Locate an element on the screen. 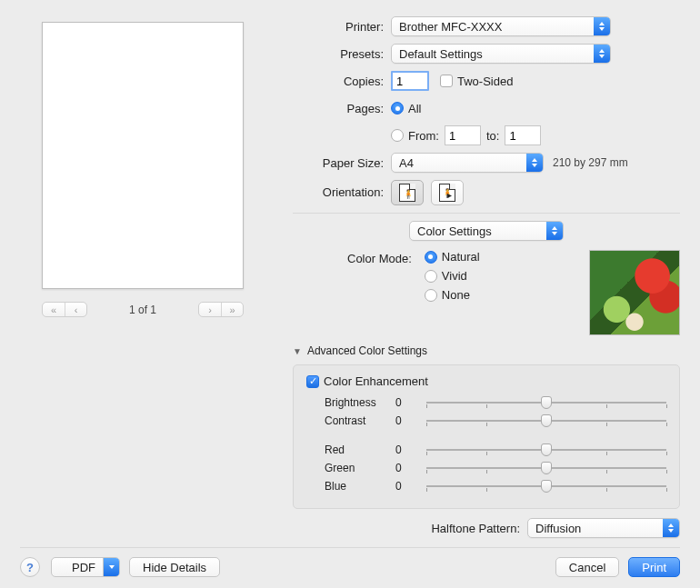 Image resolution: width=700 pixels, height=588 pixels. two-sided-label: Two-Sided is located at coordinates (485, 82).